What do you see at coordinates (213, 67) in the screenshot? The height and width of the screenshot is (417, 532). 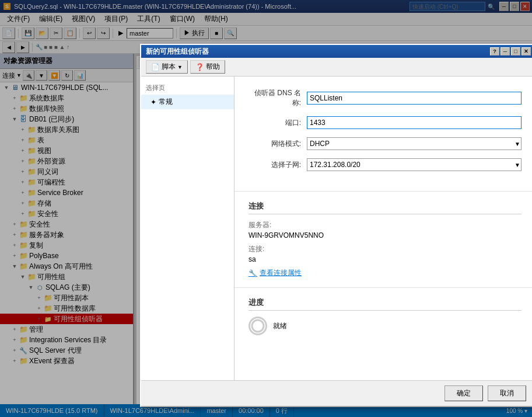 I see `help-btn-label: 帮助` at bounding box center [213, 67].